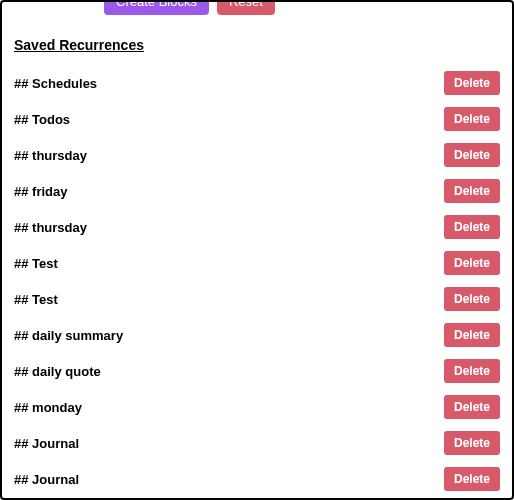  I want to click on recurrence-label: ## daily quote, so click(58, 372).